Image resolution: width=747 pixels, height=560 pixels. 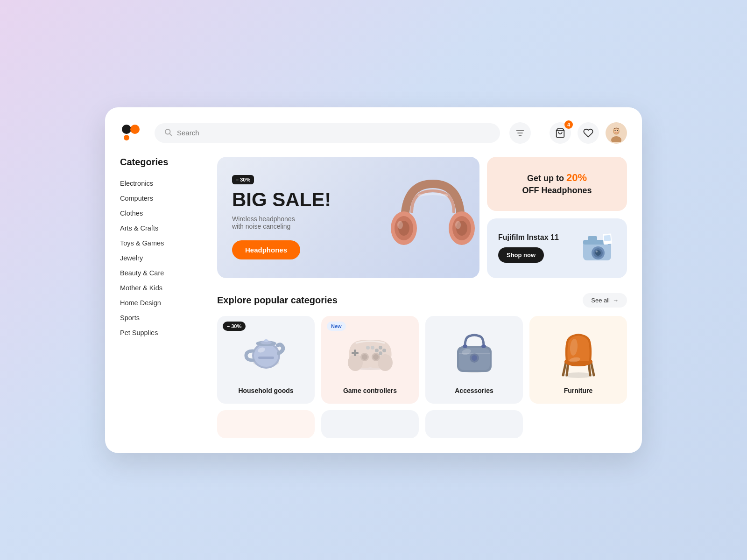 What do you see at coordinates (578, 353) in the screenshot?
I see `furniture-image` at bounding box center [578, 353].